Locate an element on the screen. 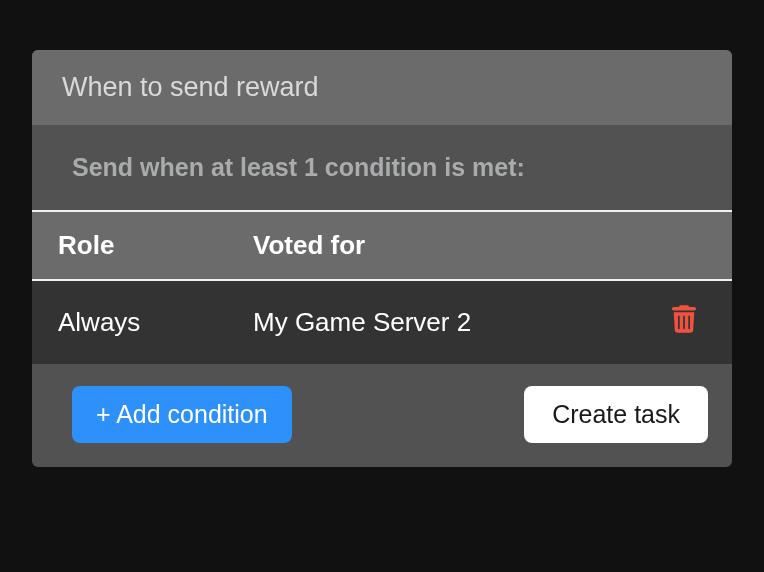 Image resolution: width=764 pixels, height=572 pixels. create-task-button: Create task is located at coordinates (616, 414).